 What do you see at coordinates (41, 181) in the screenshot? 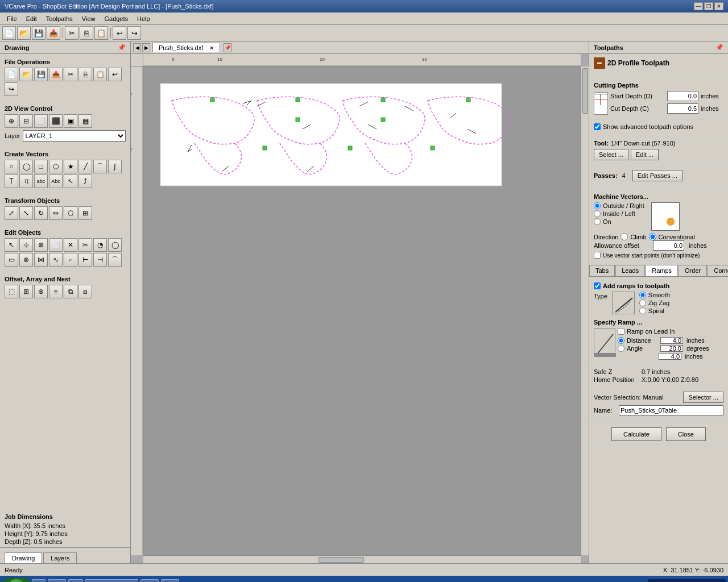
I see `text-tool3: abc` at bounding box center [41, 181].